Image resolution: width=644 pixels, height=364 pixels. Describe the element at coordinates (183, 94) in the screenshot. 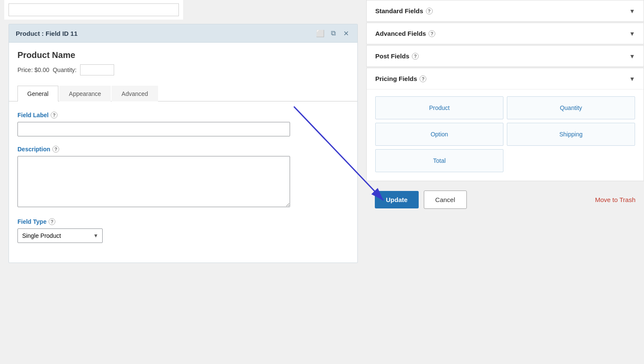

I see `tab-bar: General Appearance Advanced` at that location.